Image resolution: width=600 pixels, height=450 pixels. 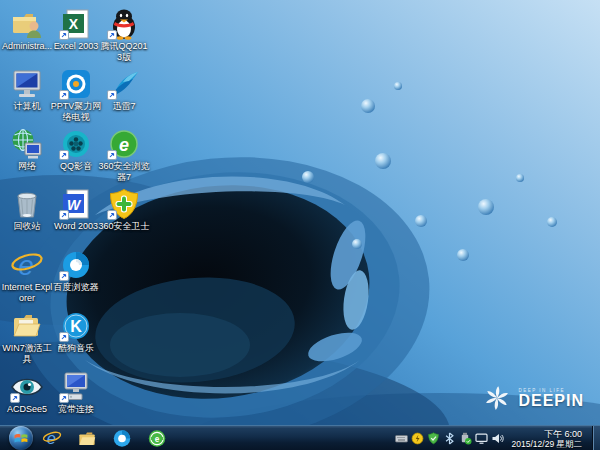 What do you see at coordinates (76, 96) in the screenshot?
I see `desktop-icon-pptv: PPTV聚力网络电视` at bounding box center [76, 96].